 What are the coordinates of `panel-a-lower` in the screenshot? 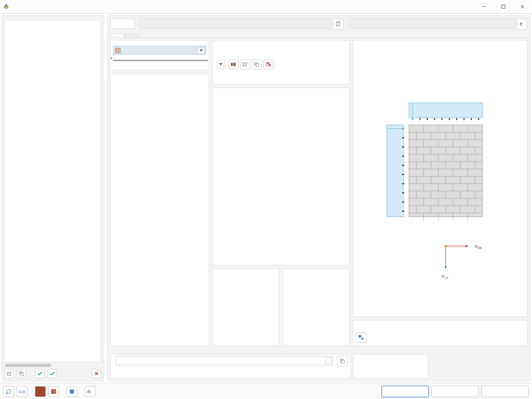 It's located at (160, 209).